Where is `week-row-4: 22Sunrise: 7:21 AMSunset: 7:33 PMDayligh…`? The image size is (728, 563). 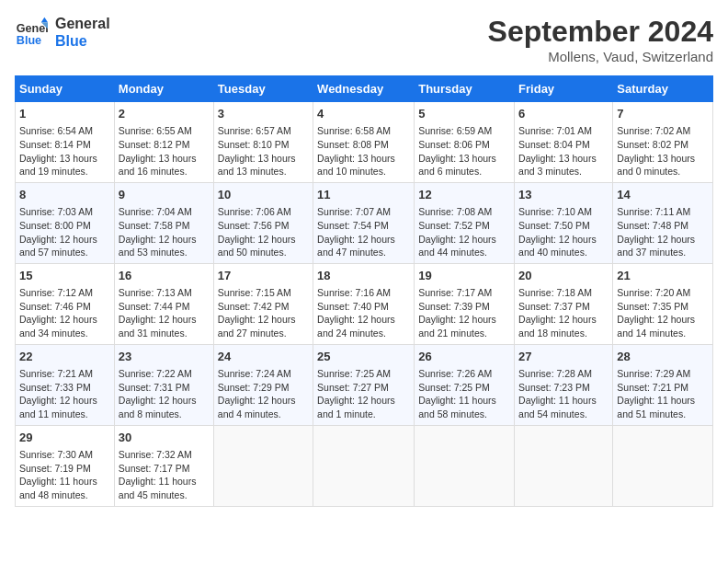 week-row-4: 22Sunrise: 7:21 AMSunset: 7:33 PMDayligh… is located at coordinates (364, 385).